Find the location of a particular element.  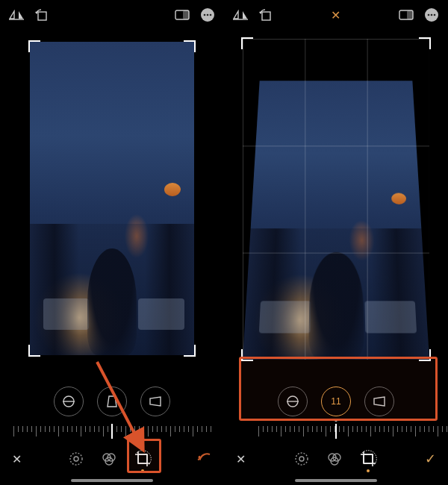

top-toolbar is located at coordinates (112, 15).